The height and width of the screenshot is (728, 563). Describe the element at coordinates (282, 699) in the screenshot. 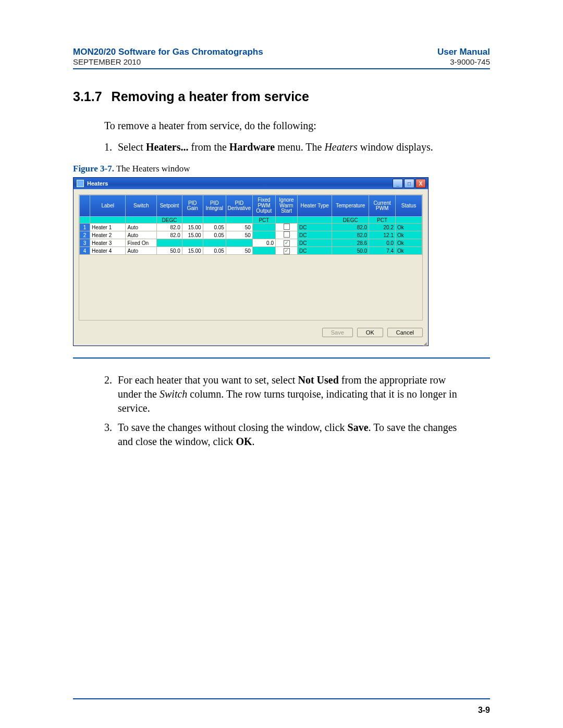

I see `footer-rule` at that location.